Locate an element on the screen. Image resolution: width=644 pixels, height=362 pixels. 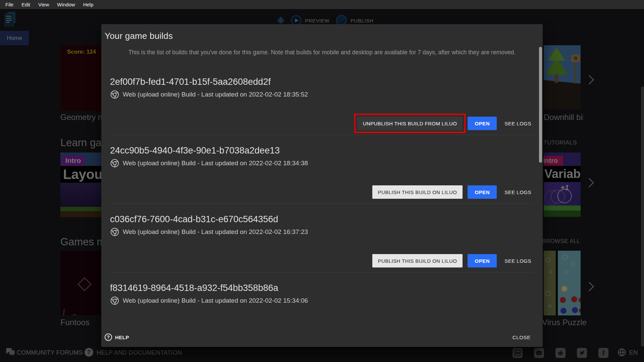
menu-bar: File Edit View Window Help is located at coordinates (322, 5).